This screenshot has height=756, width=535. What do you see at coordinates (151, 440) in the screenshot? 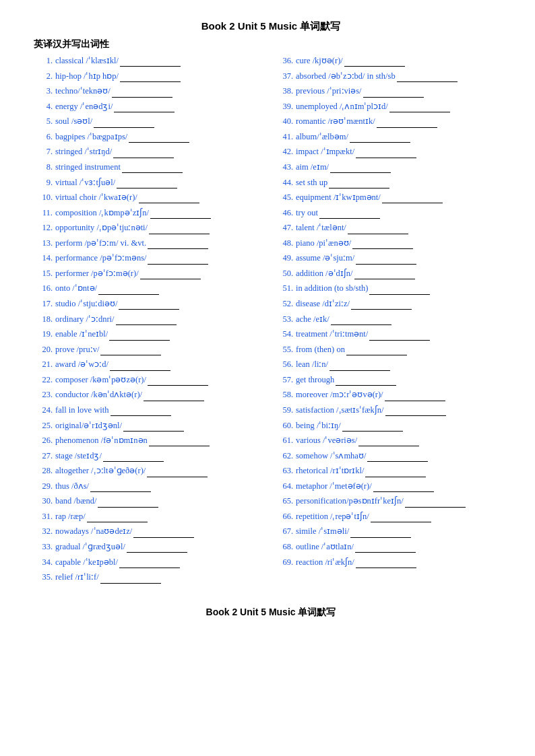
I see `list-item: 26.phenomenon /fəˈnɒmɪnən` at bounding box center [151, 440].